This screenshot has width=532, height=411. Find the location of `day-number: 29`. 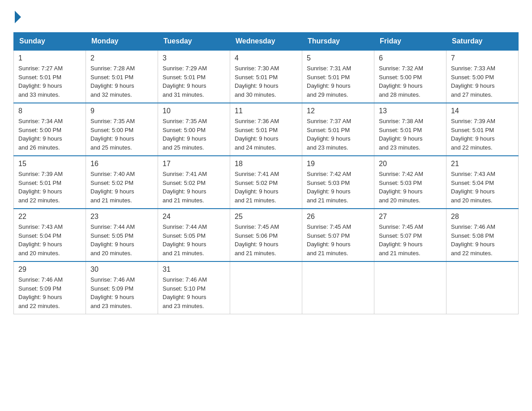

day-number: 29 is located at coordinates (50, 270).